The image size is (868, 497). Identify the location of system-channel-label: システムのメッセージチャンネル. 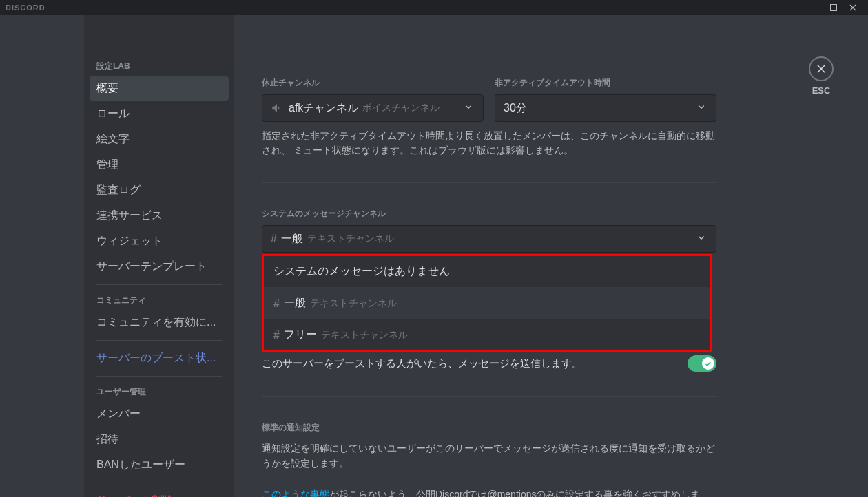
(489, 213).